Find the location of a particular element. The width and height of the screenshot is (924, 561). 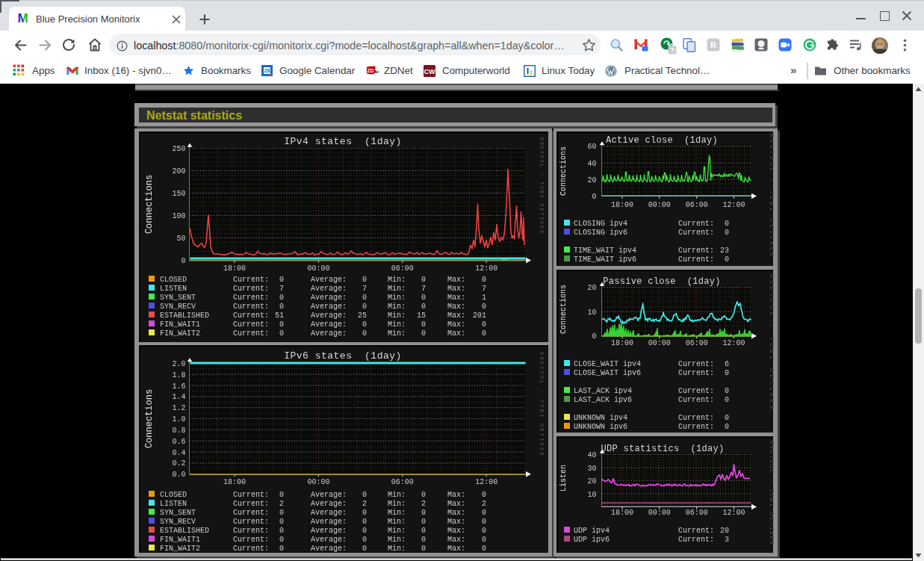

svg-text: 0.6 is located at coordinates (179, 442).